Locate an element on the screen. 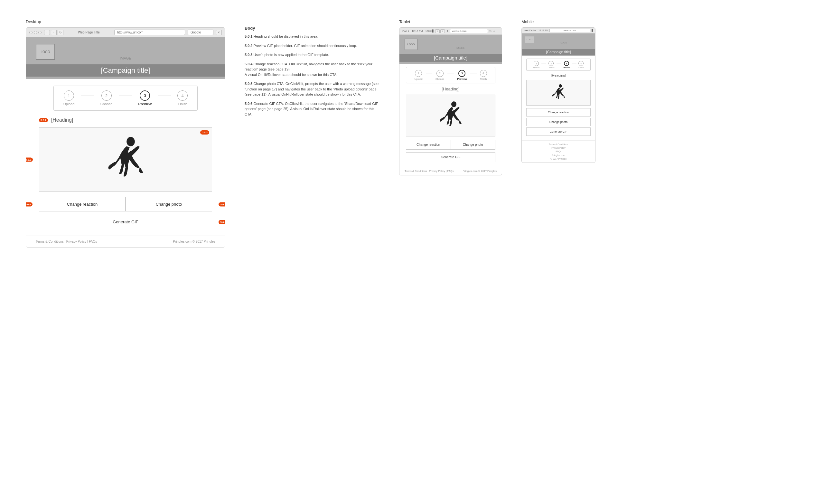  mobile-section: Mobile •••••• Carrier 12:13 PM www.url.c… is located at coordinates (558, 91).